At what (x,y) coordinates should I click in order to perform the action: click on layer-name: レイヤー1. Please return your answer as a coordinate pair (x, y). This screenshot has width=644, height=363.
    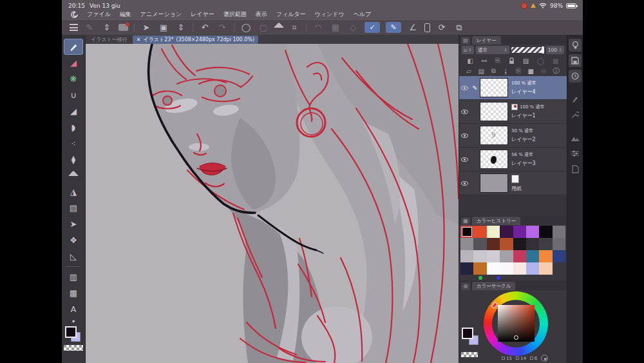
    Looking at the image, I should click on (528, 116).